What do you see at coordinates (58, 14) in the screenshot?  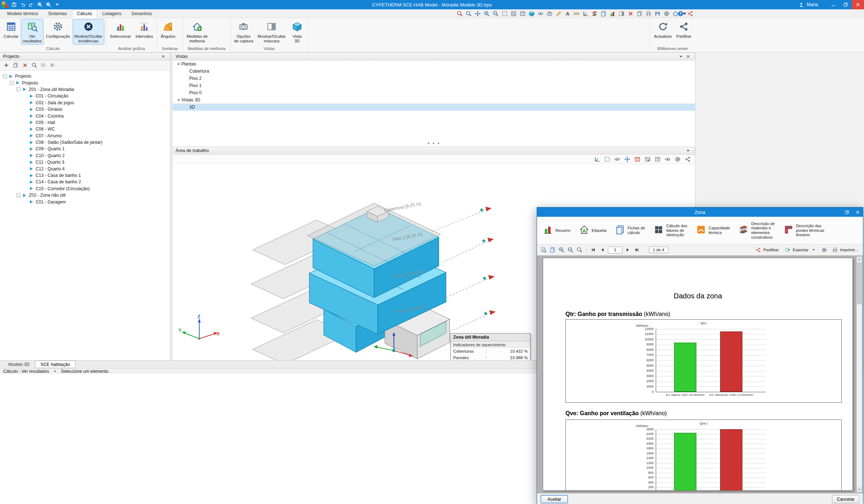 I see `tab-sistemas: Sistemas` at bounding box center [58, 14].